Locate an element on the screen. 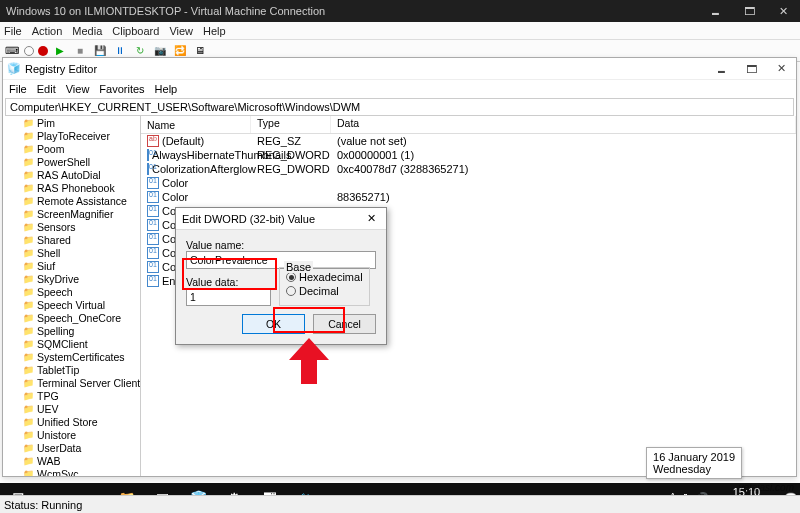 This screenshot has height=513, width=800. regedit-menu-edit: Edit is located at coordinates (46, 89).